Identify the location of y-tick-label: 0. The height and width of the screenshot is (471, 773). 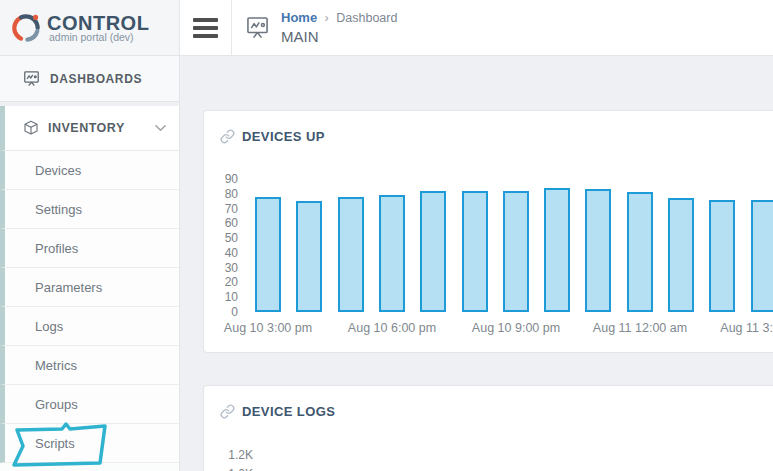
(223, 312).